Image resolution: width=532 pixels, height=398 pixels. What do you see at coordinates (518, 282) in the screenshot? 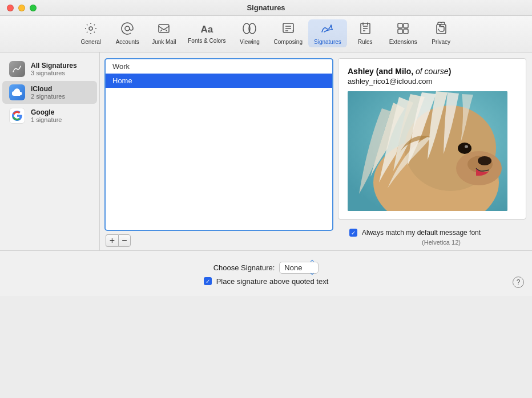
I see `help-button: ?` at bounding box center [518, 282].